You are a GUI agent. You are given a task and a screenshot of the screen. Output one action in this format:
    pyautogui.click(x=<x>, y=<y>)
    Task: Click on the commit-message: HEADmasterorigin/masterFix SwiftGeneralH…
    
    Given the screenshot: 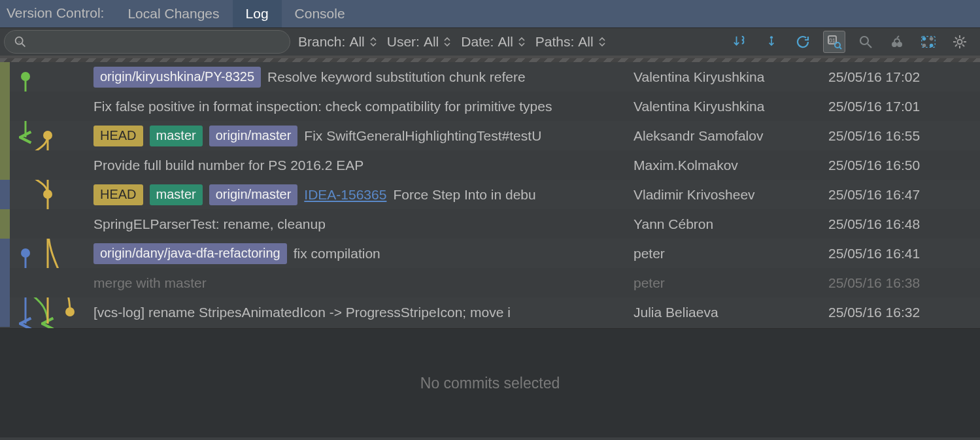 What is the action you would take?
    pyautogui.click(x=363, y=136)
    